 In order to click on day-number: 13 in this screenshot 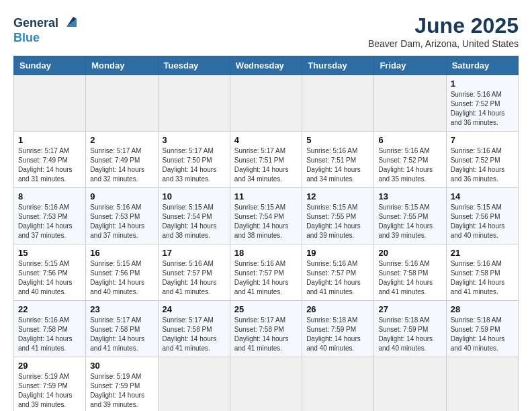, I will do `click(410, 196)`.